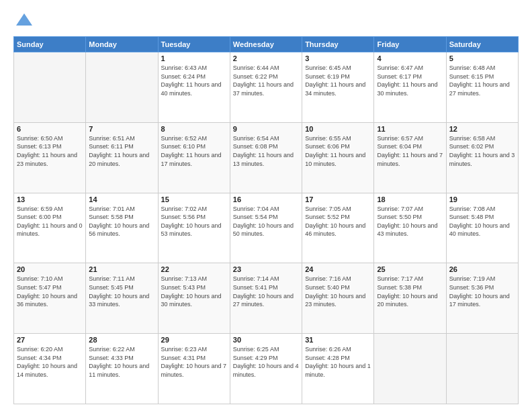  What do you see at coordinates (194, 151) in the screenshot?
I see `day-info: Sunrise: 6:52 AM Sunset: 6:10 PM Dayligh…` at bounding box center [194, 151].